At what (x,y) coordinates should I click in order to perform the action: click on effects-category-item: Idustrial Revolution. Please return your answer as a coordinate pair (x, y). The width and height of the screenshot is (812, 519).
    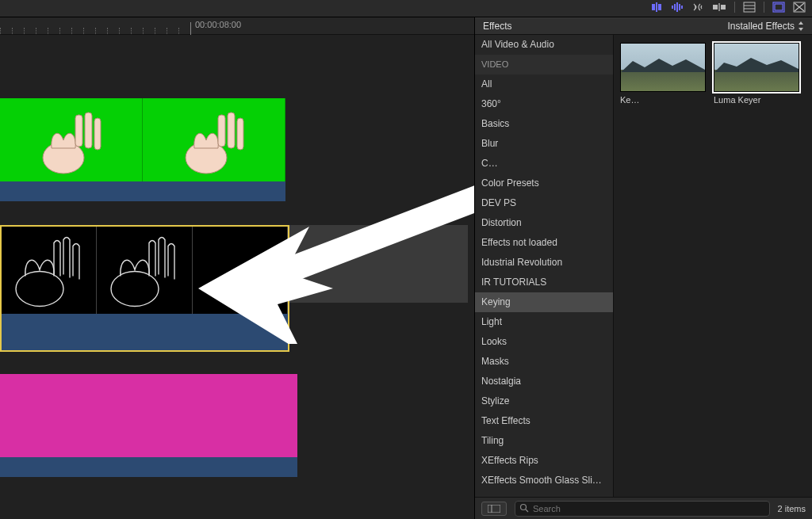
    Looking at the image, I should click on (544, 263).